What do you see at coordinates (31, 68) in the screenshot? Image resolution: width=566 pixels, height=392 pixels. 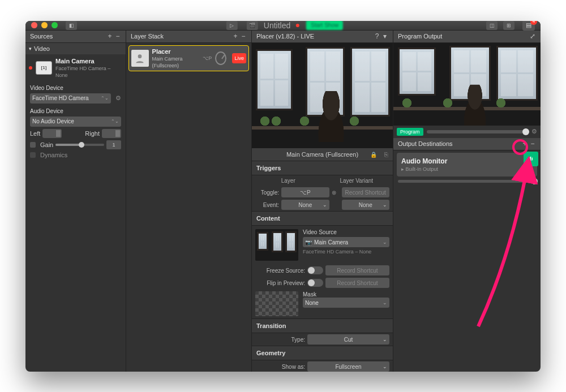 I see `rec-indicator-icon` at bounding box center [31, 68].